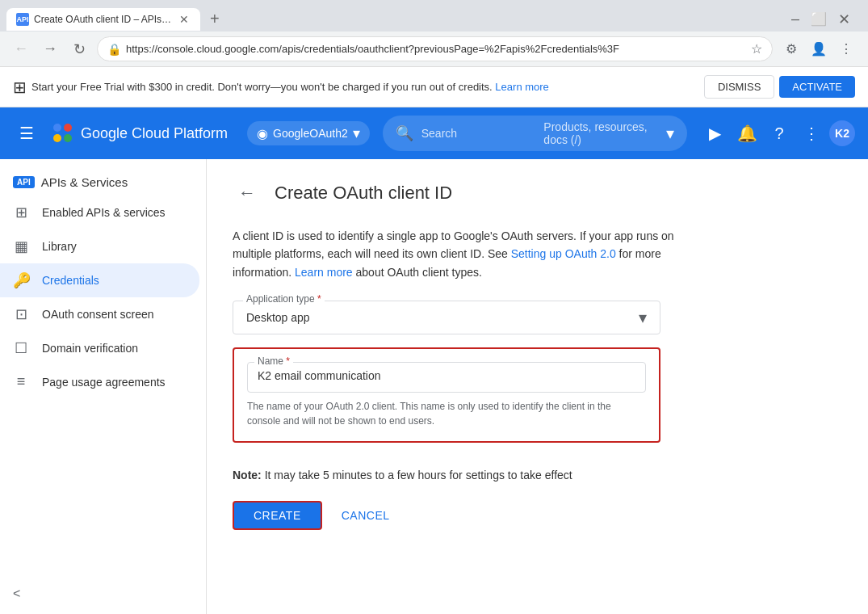 The height and width of the screenshot is (614, 868). What do you see at coordinates (778, 133) in the screenshot?
I see `header-right-actions: ▶ 🔔 ? ⋮ K2` at bounding box center [778, 133].